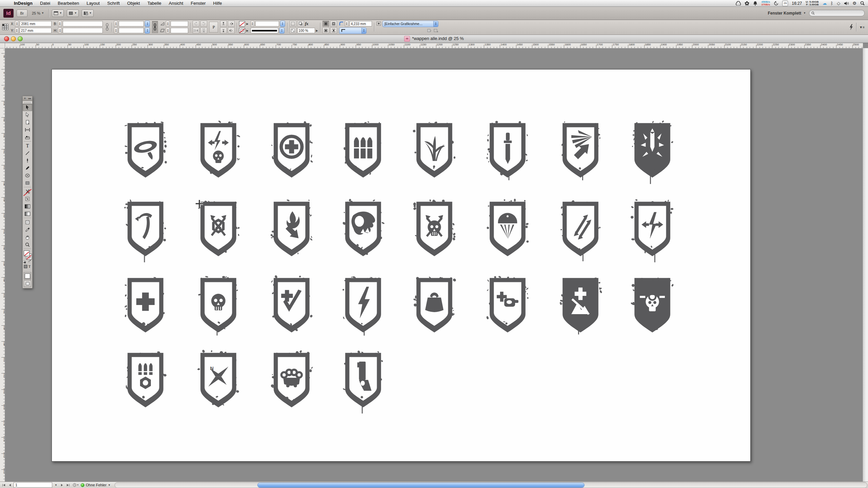 The image size is (868, 488). Describe the element at coordinates (73, 13) in the screenshot. I see `screen-mode-button: ▼` at that location.